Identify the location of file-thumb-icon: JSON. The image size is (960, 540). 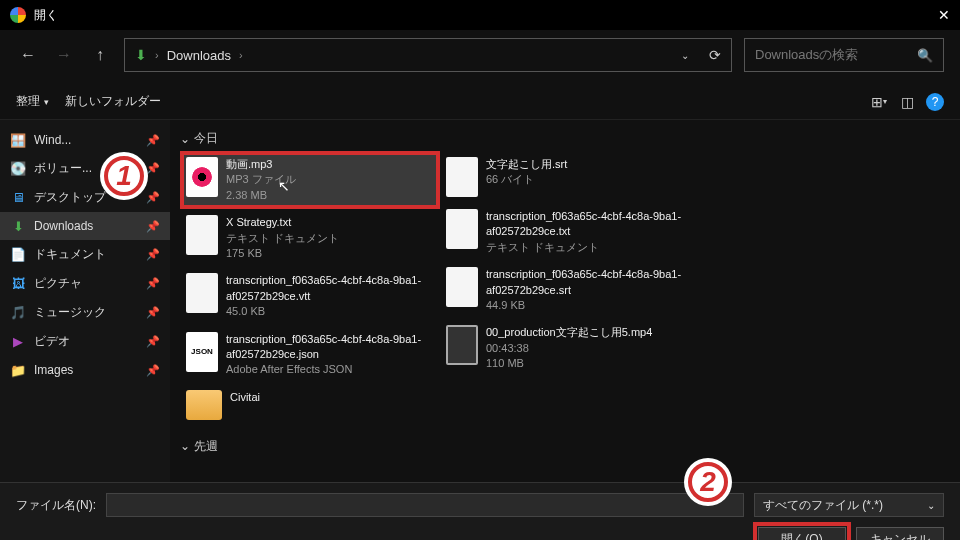
(202, 352).